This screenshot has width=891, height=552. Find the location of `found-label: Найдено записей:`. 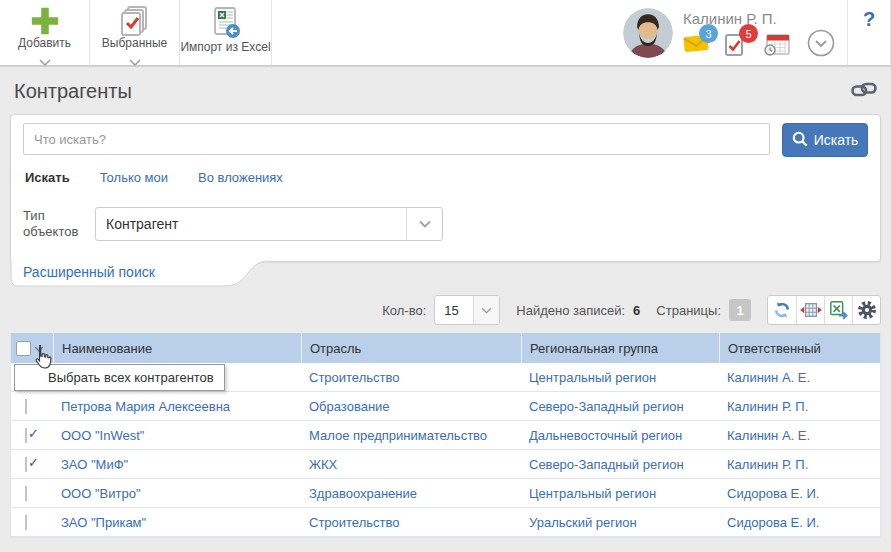

found-label: Найдено записей: is located at coordinates (570, 310).